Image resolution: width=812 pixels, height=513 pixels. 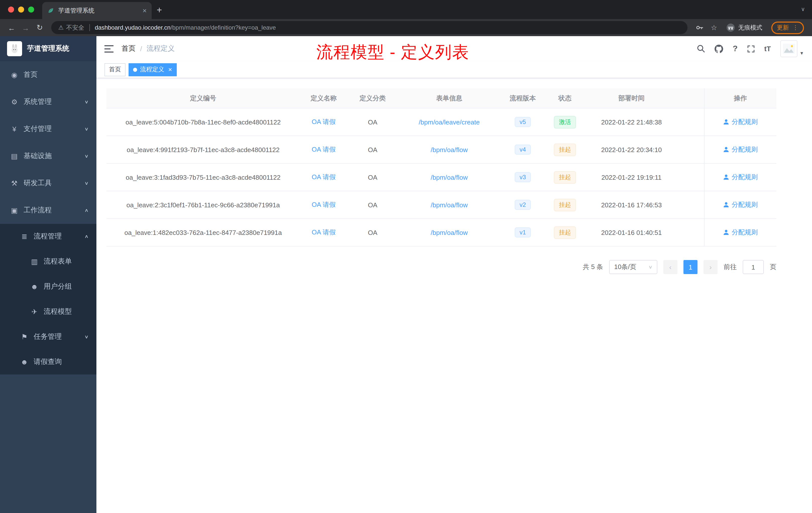 What do you see at coordinates (48, 362) in the screenshot?
I see `sidebar-item-leave-query: ☻ 请假查询` at bounding box center [48, 362].